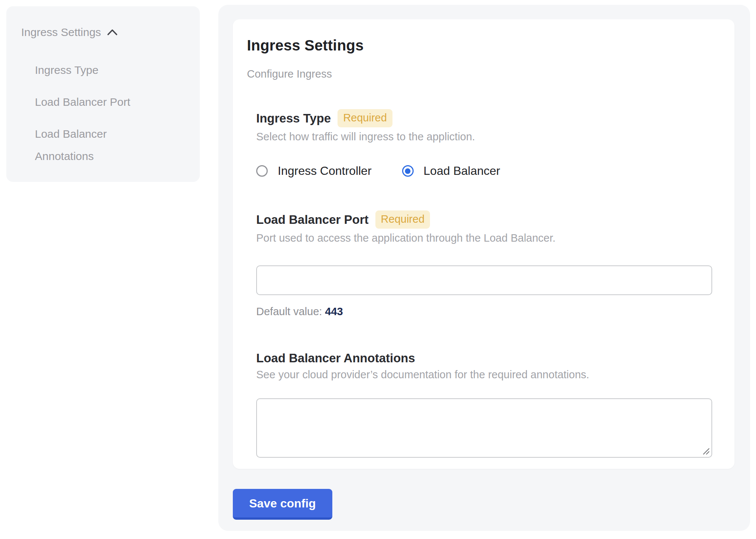  I want to click on load-balancer-annotations-textarea, so click(484, 428).